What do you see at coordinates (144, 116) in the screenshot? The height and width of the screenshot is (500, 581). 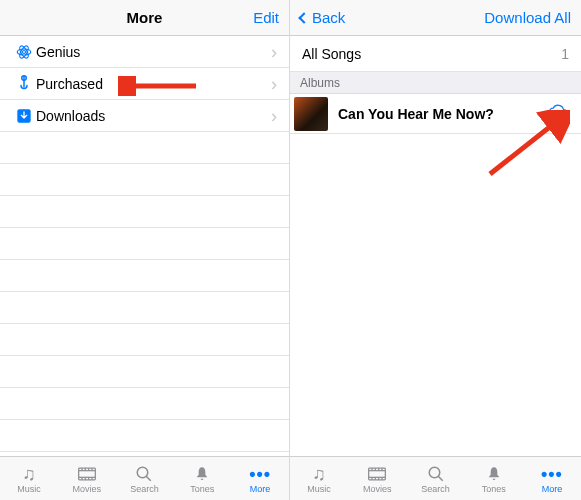 I see `row-downloads: Downloads ›` at bounding box center [144, 116].